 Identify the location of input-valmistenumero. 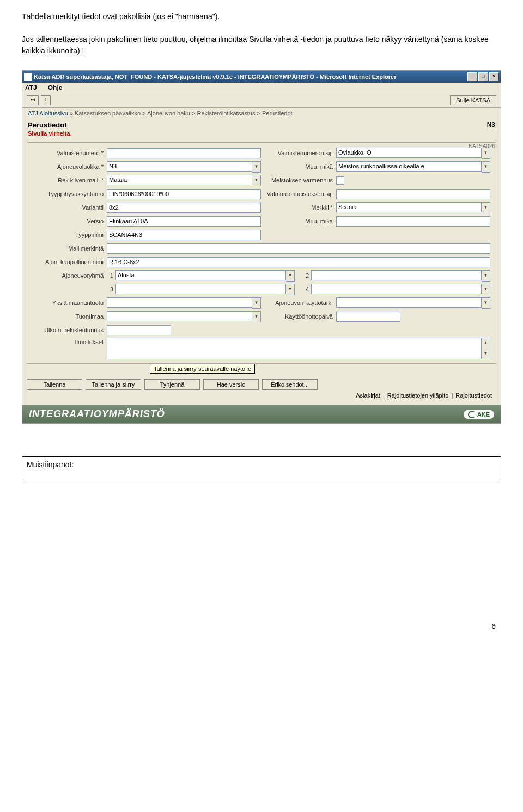
(184, 154).